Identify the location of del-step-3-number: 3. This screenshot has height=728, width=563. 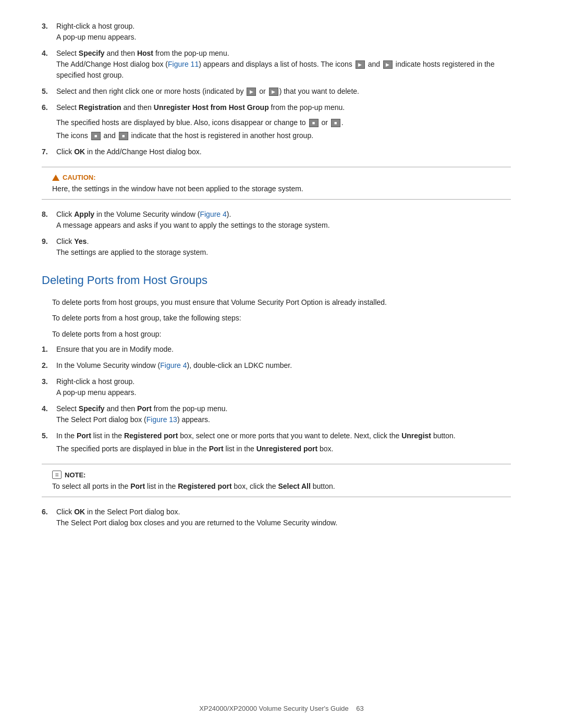
(49, 387).